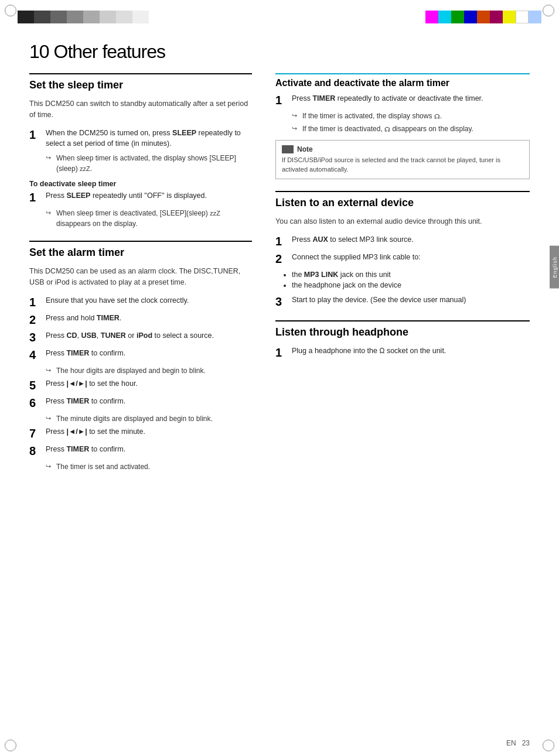  Describe the element at coordinates (411, 116) in the screenshot. I see `activate-step-1-sub1: ↪ If the timer is activated, the display…` at that location.